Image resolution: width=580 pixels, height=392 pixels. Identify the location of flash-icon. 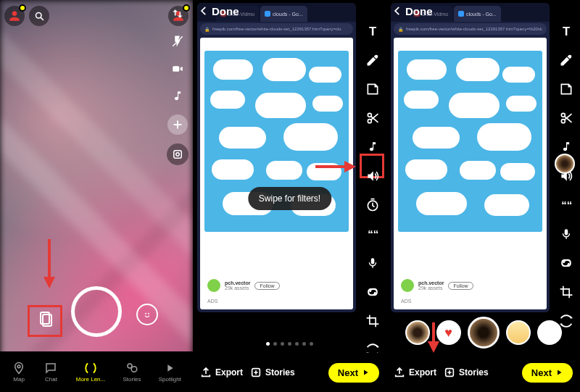
(178, 41).